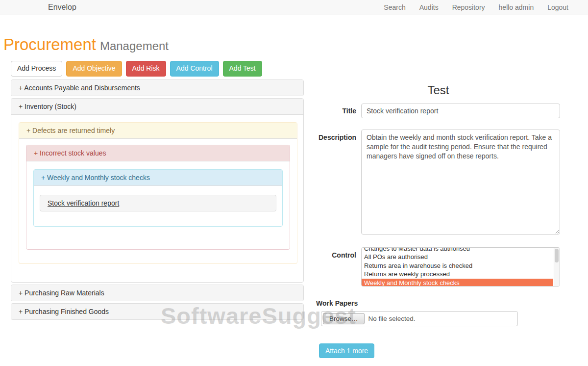  I want to click on add-process-button: Add Process, so click(36, 69).